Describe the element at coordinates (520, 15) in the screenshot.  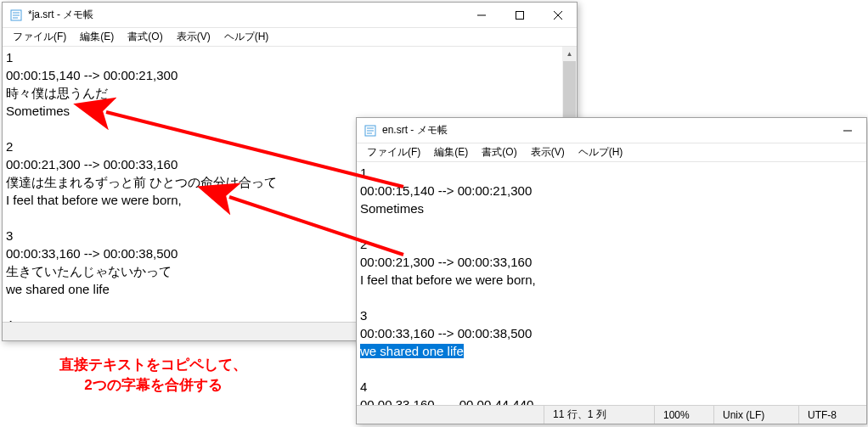
I see `maximize-button` at that location.